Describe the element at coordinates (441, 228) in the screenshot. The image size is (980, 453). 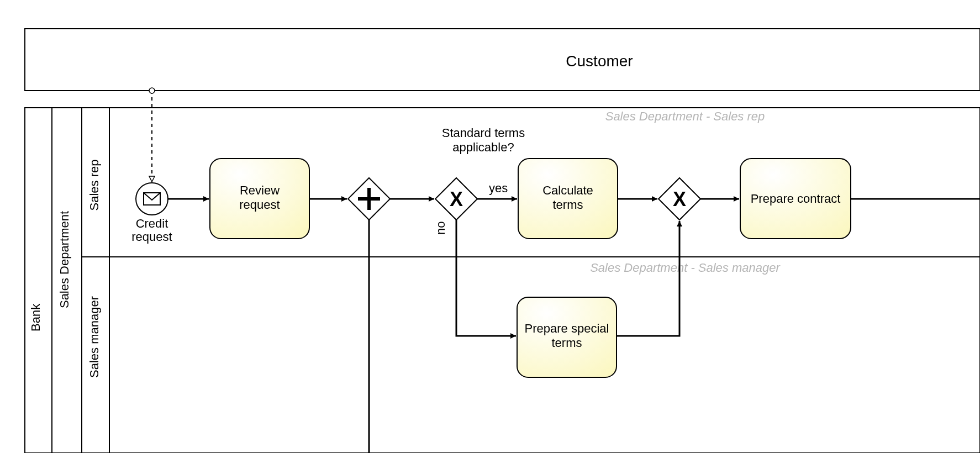
I see `flow-no-label: no` at that location.